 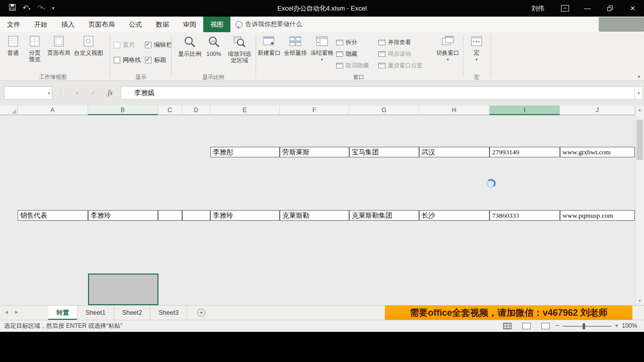 What do you see at coordinates (525, 152) in the screenshot?
I see `cell-I2077: 27993149` at bounding box center [525, 152].